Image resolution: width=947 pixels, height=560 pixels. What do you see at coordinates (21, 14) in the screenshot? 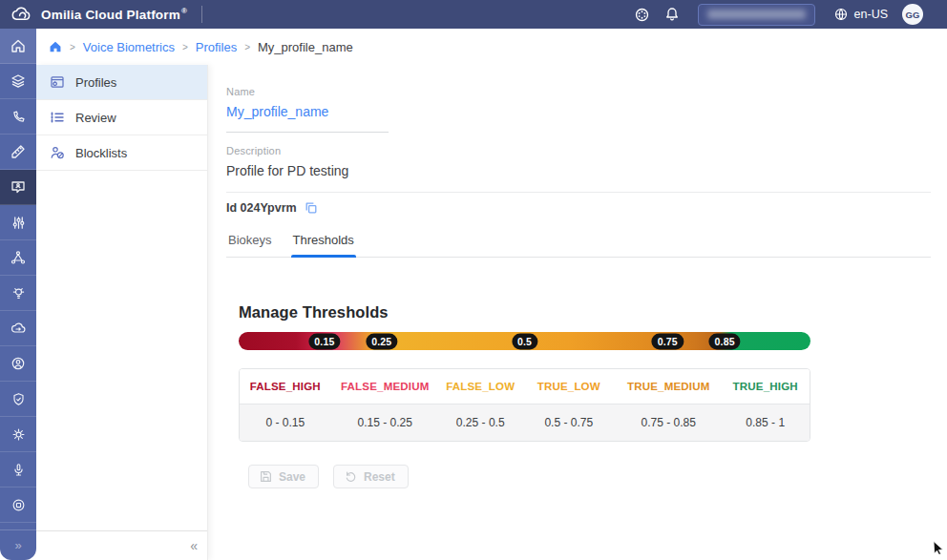
I see `cloud-logo-icon` at bounding box center [21, 14].